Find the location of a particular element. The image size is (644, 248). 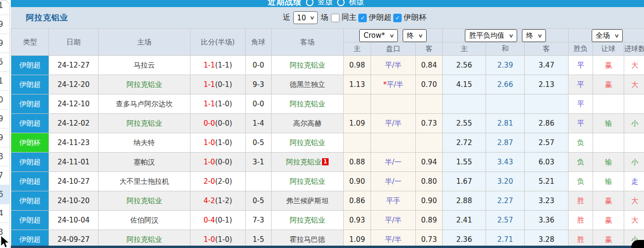

cell-date: 24-12-20 is located at coordinates (74, 85).